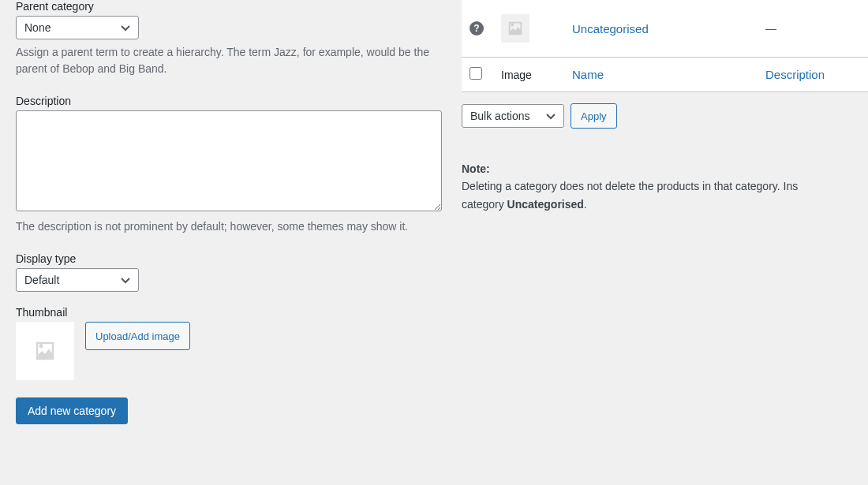 This screenshot has height=485, width=868. Describe the element at coordinates (515, 28) in the screenshot. I see `category-thumb` at that location.